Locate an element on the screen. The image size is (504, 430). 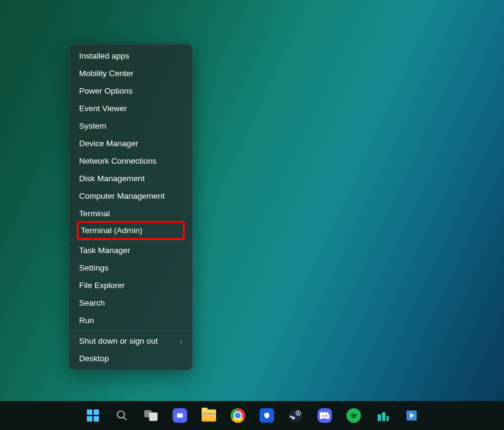
menu-item-label: Installed apps is located at coordinates (104, 56).